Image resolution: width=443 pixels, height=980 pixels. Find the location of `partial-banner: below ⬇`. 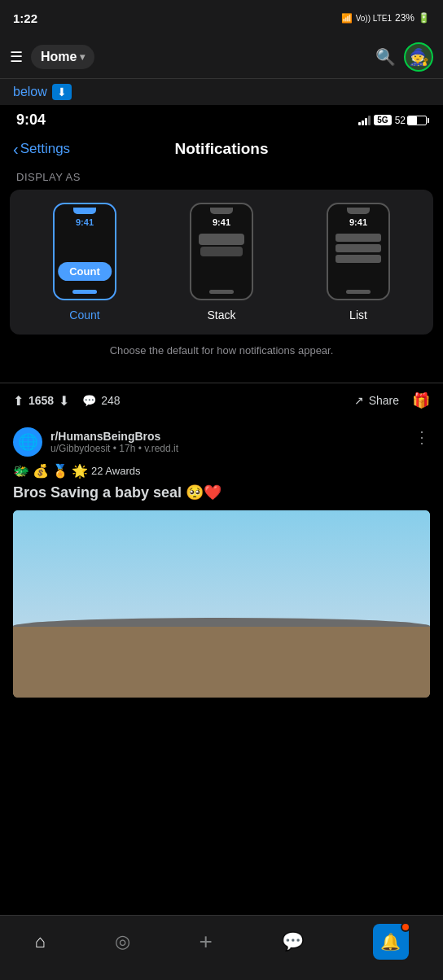

partial-banner: below ⬇ is located at coordinates (222, 92).